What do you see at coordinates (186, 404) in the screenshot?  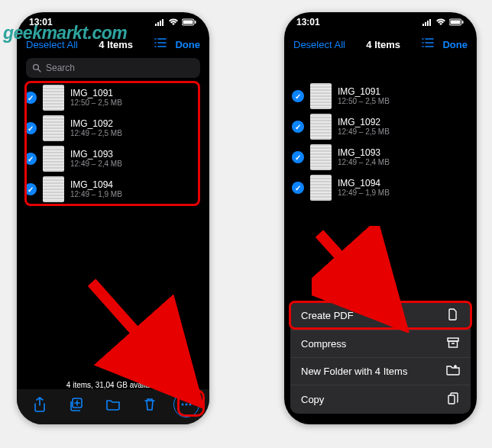 I see `more-button` at bounding box center [186, 404].